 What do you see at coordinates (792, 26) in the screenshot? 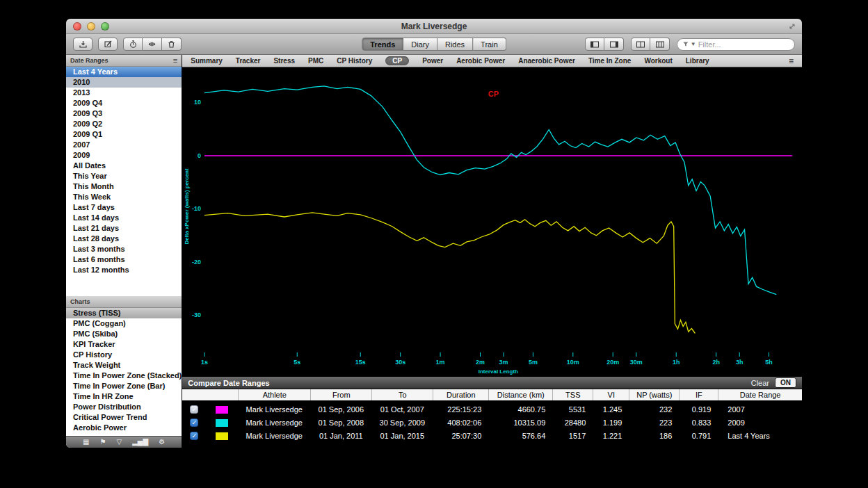
I see `resize-icon` at bounding box center [792, 26].